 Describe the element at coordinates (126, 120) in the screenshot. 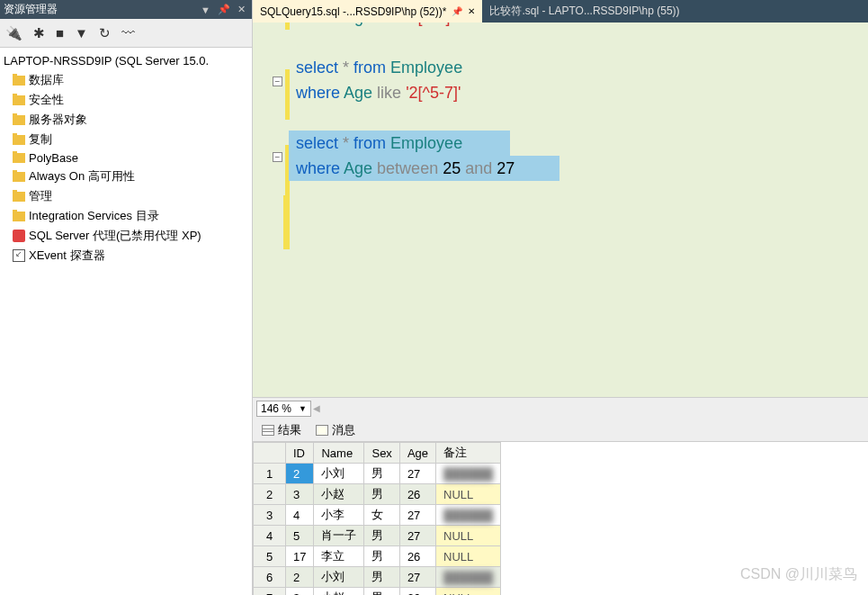

I see `tree-item: 服务器对象` at that location.